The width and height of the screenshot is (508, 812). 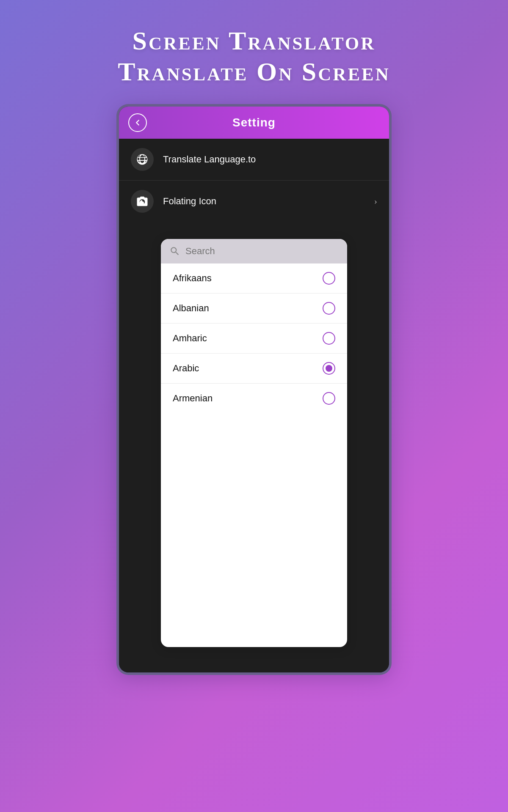 I want to click on radio-armenian, so click(x=329, y=398).